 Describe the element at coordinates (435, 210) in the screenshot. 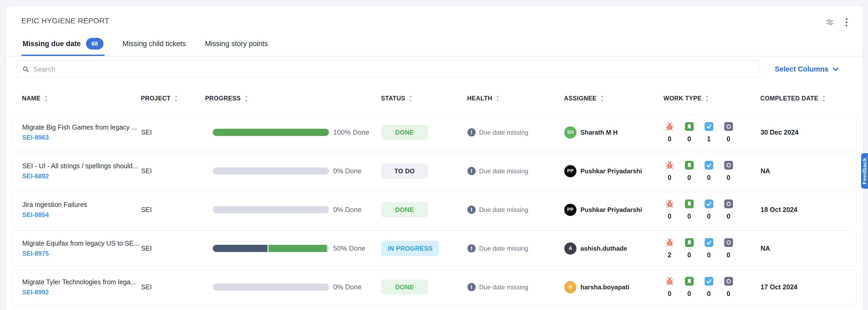

I see `table-row: Jira Ingestion FailuresSEI-8854SEI0% Don…` at that location.